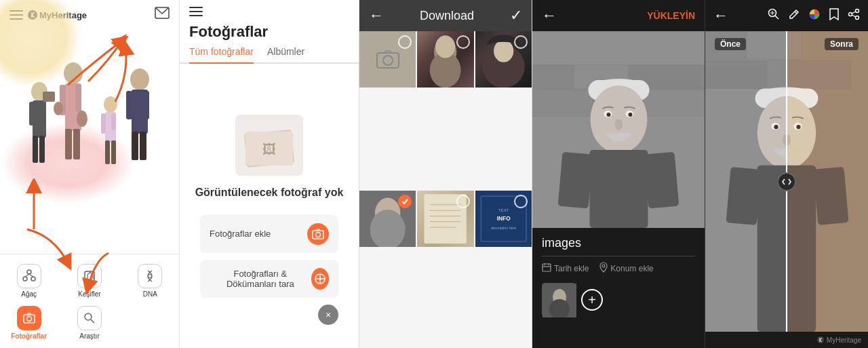  What do you see at coordinates (618, 269) in the screenshot?
I see `detail-meta: Tarih ekle Konum ekle` at bounding box center [618, 269].